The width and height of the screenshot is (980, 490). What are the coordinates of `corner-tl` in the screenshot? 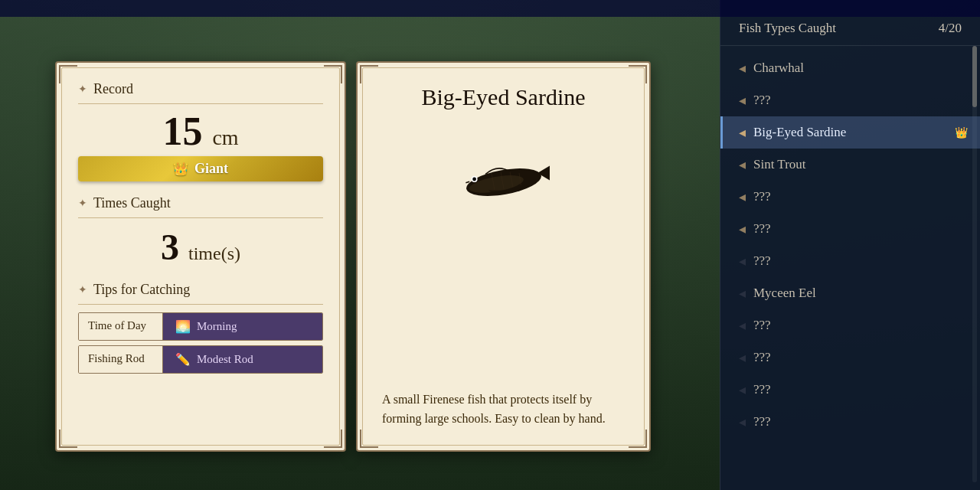 It's located at (68, 74).